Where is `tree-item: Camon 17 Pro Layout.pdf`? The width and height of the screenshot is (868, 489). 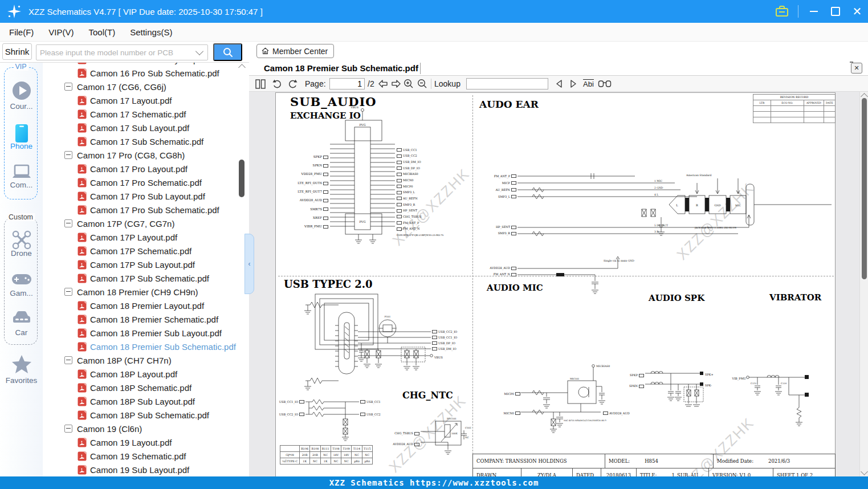 tree-item: Camon 17 Pro Layout.pdf is located at coordinates (146, 169).